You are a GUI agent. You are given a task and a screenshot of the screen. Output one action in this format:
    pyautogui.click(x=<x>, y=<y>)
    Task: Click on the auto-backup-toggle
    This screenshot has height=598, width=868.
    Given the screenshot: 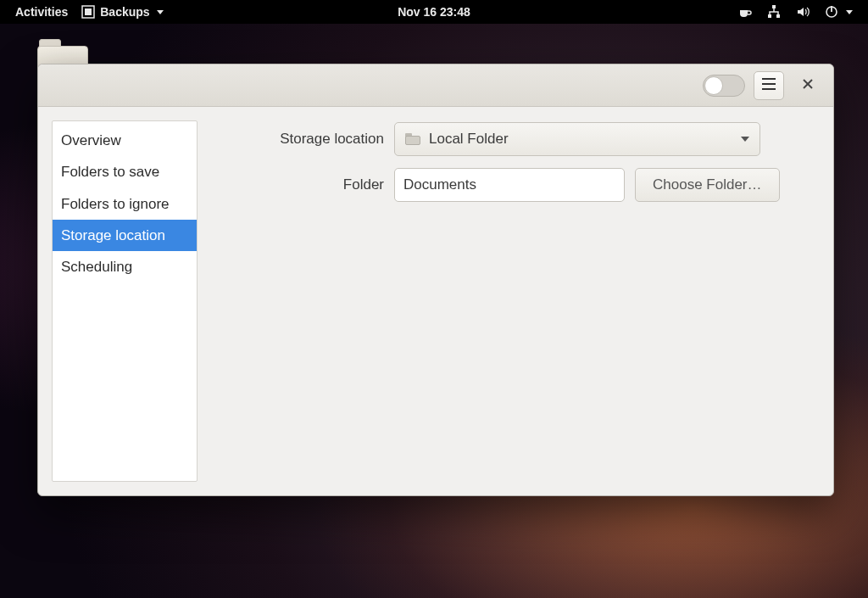 What is the action you would take?
    pyautogui.click(x=724, y=86)
    